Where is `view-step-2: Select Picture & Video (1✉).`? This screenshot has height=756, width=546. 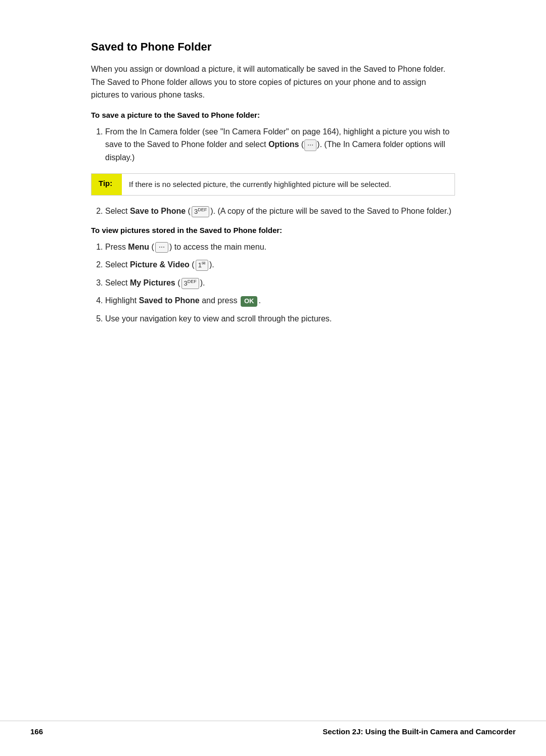
view-step-2: Select Picture & Video (1✉). is located at coordinates (280, 265).